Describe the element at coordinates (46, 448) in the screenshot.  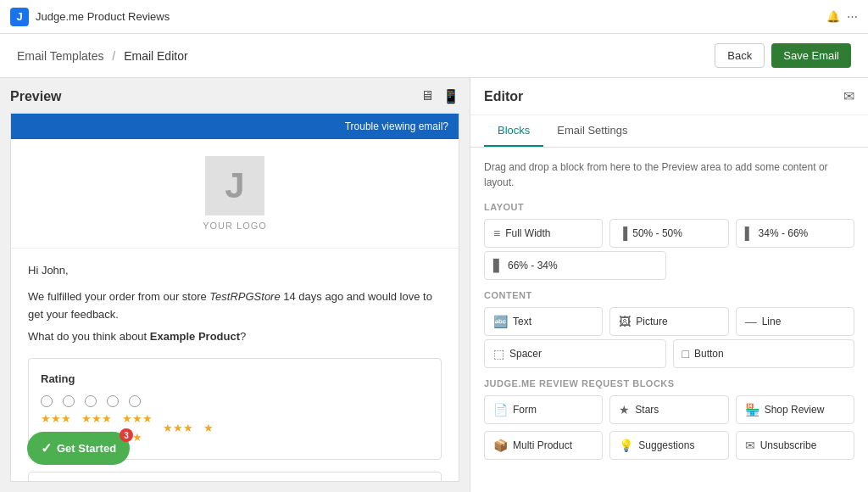
I see `get-started-icon: ✓` at that location.